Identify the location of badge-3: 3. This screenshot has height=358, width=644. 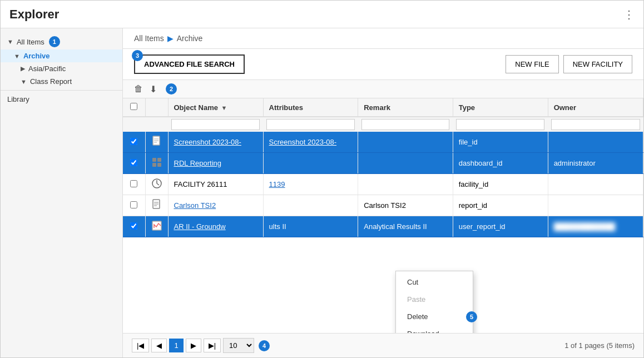
(137, 56).